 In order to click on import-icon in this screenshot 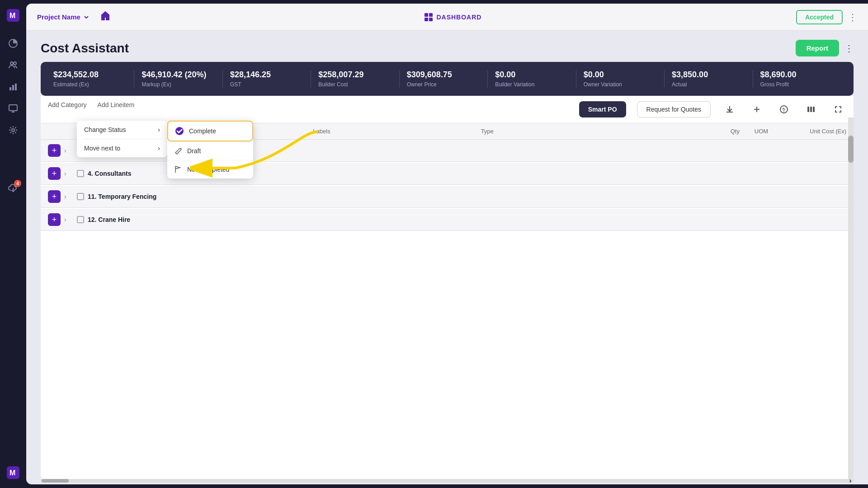, I will do `click(730, 109)`.